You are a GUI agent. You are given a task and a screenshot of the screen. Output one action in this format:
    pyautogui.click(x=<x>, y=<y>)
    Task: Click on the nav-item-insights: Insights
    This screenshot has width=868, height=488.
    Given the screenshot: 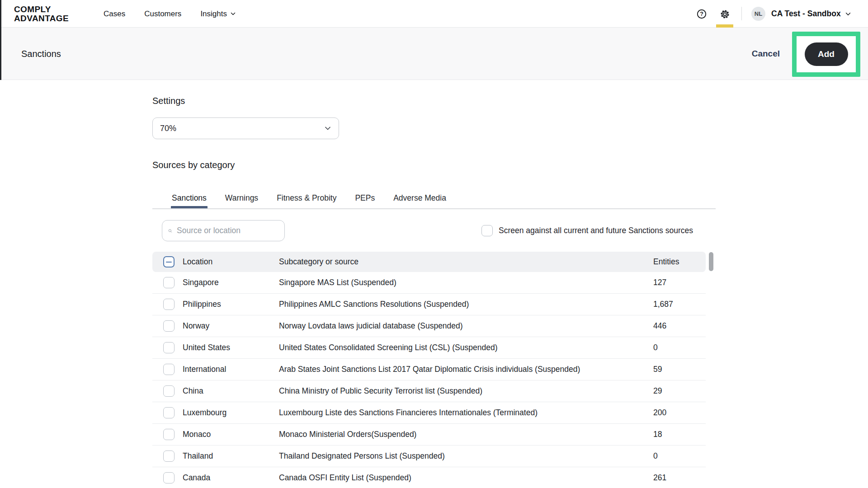 What is the action you would take?
    pyautogui.click(x=218, y=14)
    